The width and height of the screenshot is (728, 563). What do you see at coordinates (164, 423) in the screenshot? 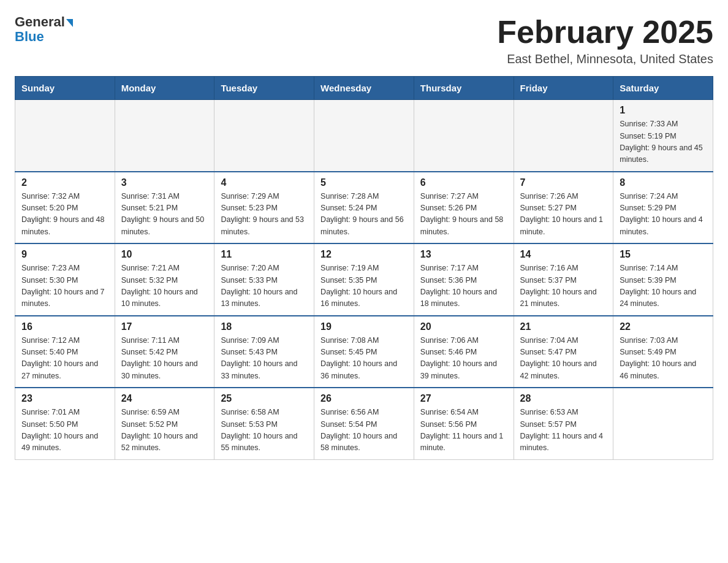
I see `table-row: 24Sunrise: 6:59 AM Sunset: 5:52 PM Dayli…` at bounding box center [164, 423].